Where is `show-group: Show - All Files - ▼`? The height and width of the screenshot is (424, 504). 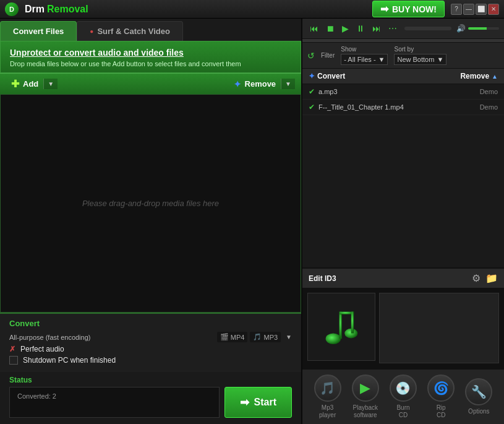
show-group: Show - All Files - ▼ is located at coordinates (364, 56).